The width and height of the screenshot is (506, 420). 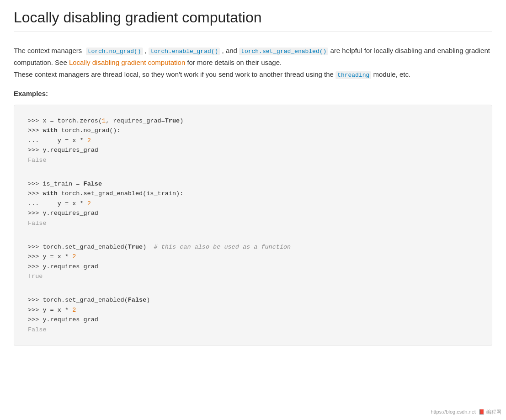 What do you see at coordinates (147, 50) in the screenshot?
I see `desc-sep1: ,` at bounding box center [147, 50].